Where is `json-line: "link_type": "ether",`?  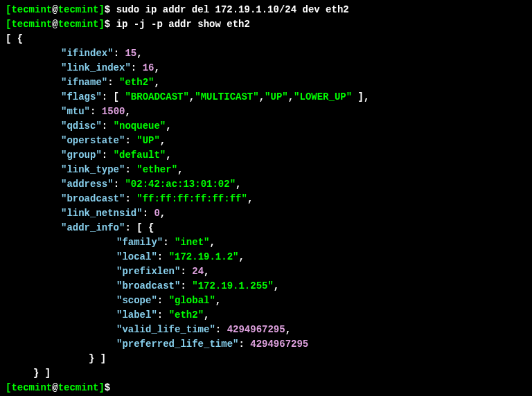 json-line: "link_type": "ether", is located at coordinates (266, 170).